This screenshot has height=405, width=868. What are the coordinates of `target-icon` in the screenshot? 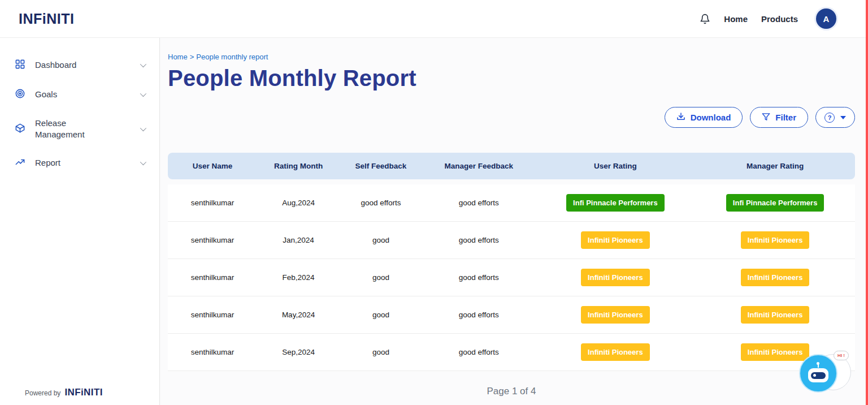 It's located at (20, 94).